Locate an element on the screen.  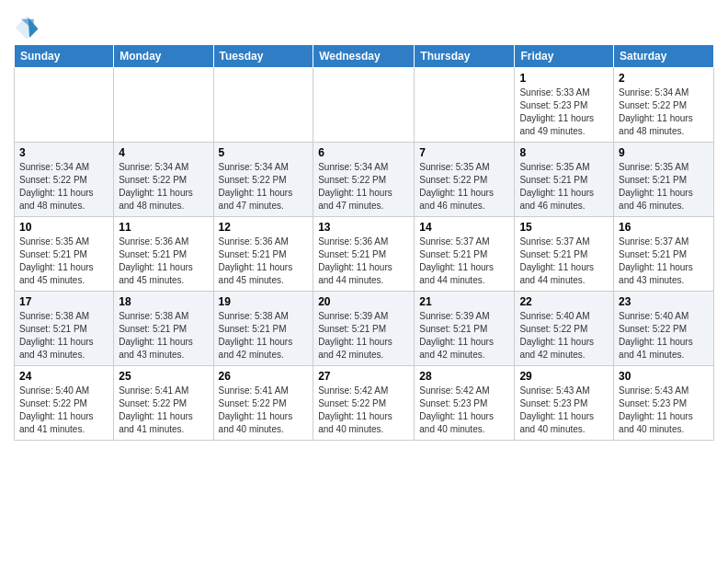
col-header-saturday: Saturday is located at coordinates (664, 57).